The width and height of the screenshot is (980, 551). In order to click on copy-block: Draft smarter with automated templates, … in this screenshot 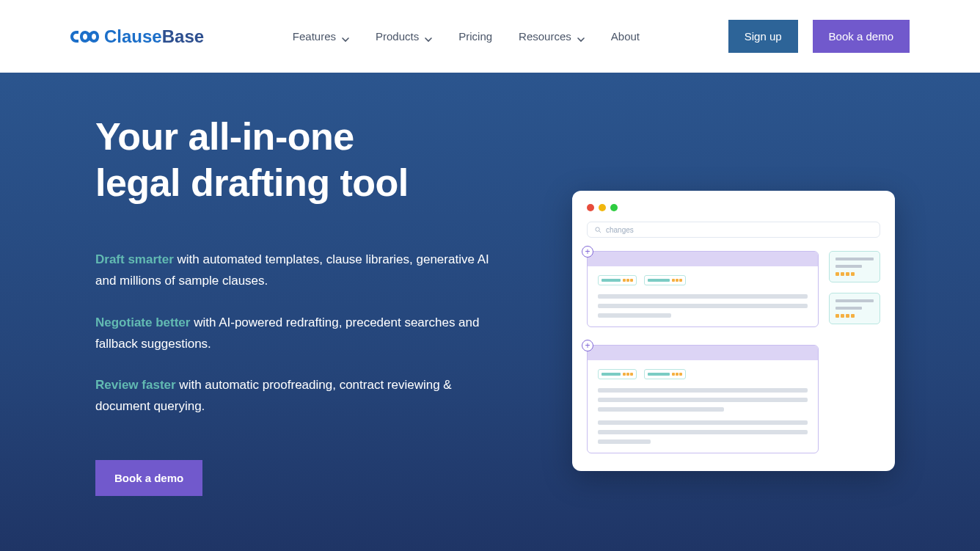, I will do `click(301, 271)`.